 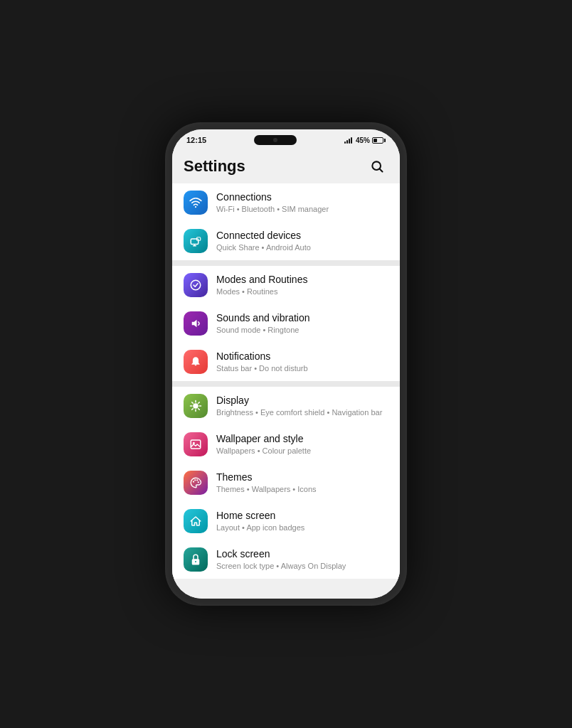 I want to click on battery-icon, so click(x=378, y=141).